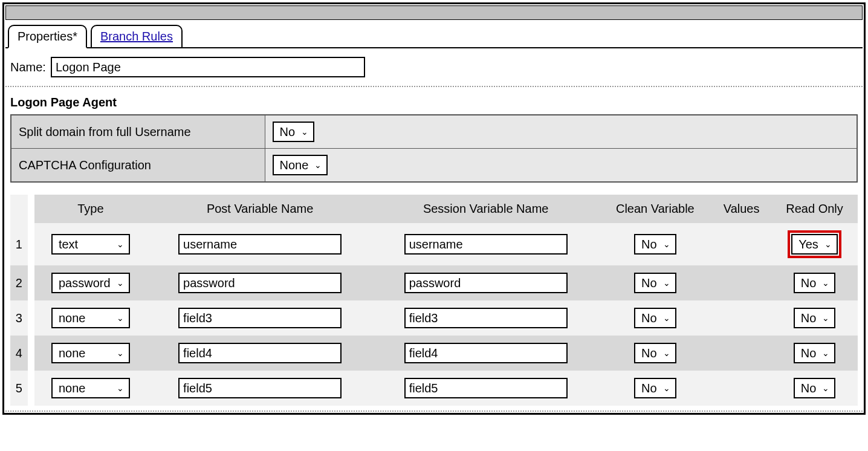 This screenshot has height=451, width=868. I want to click on readonly-select: Yes⌄, so click(815, 244).